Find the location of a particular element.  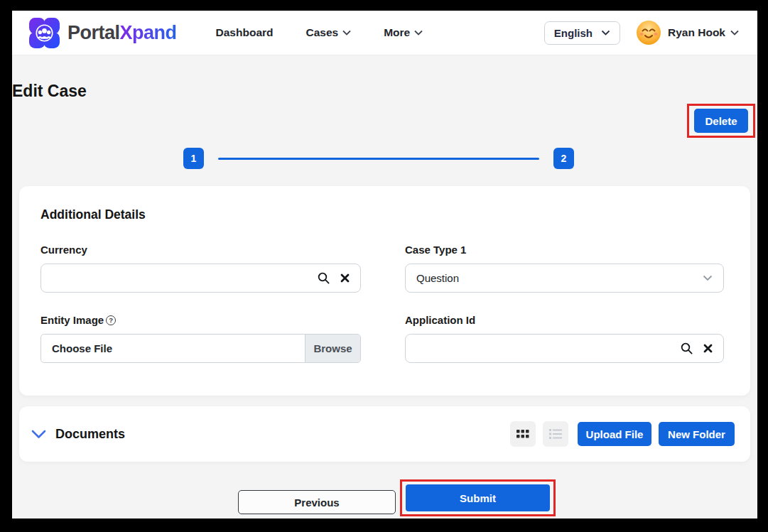

entity-image-file-input: Choose File Browse is located at coordinates (200, 348).